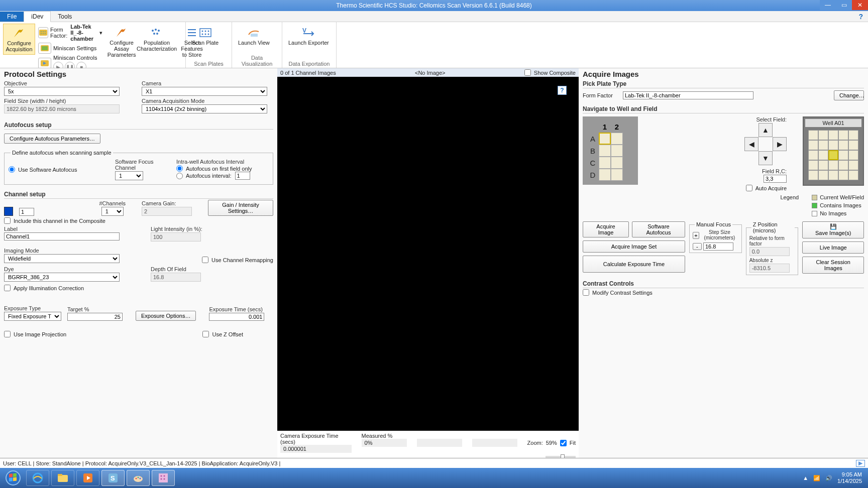 This screenshot has width=868, height=488. Describe the element at coordinates (617, 163) in the screenshot. I see `well-C2` at that location.